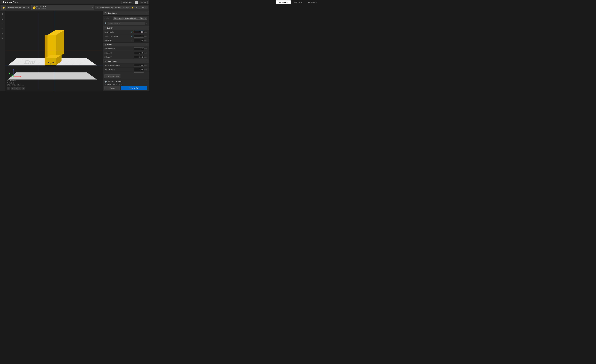  Describe the element at coordinates (112, 76) in the screenshot. I see `recommended-button: < Recommended` at that location.